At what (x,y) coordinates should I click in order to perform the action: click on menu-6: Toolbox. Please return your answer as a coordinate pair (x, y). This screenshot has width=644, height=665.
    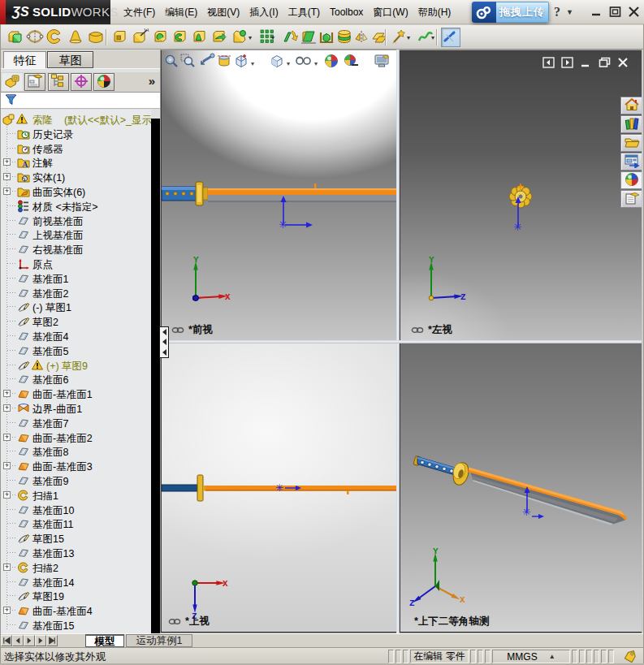
    Looking at the image, I should click on (346, 12).